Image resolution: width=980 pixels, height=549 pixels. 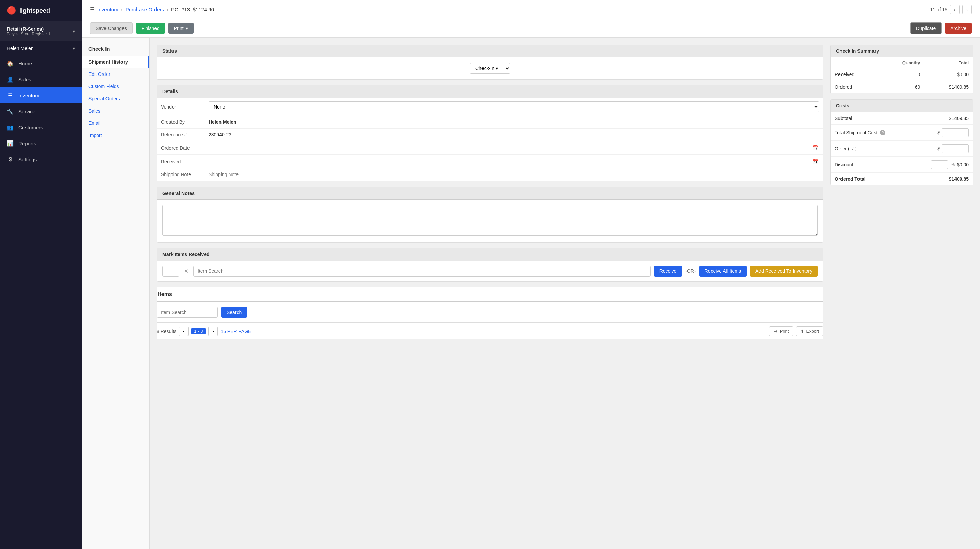 I want to click on or-text: -OR-, so click(x=690, y=271).